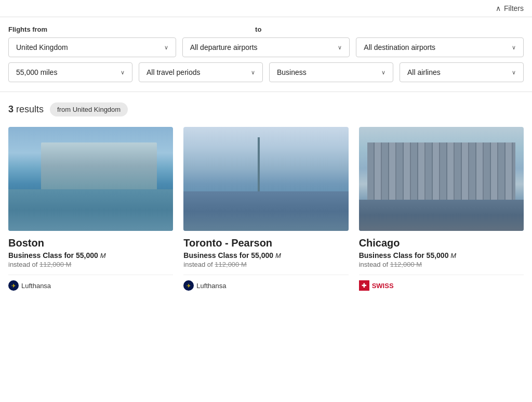 The width and height of the screenshot is (532, 402). Describe the element at coordinates (461, 72) in the screenshot. I see `airlines-dropdown: All airlines ∨` at that location.